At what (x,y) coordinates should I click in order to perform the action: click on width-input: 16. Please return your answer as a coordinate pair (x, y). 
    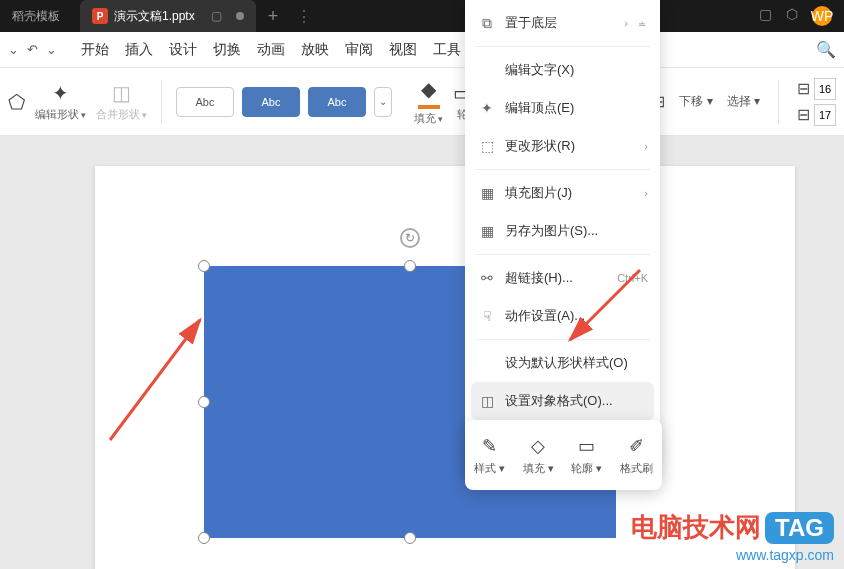
    Looking at the image, I should click on (825, 89).